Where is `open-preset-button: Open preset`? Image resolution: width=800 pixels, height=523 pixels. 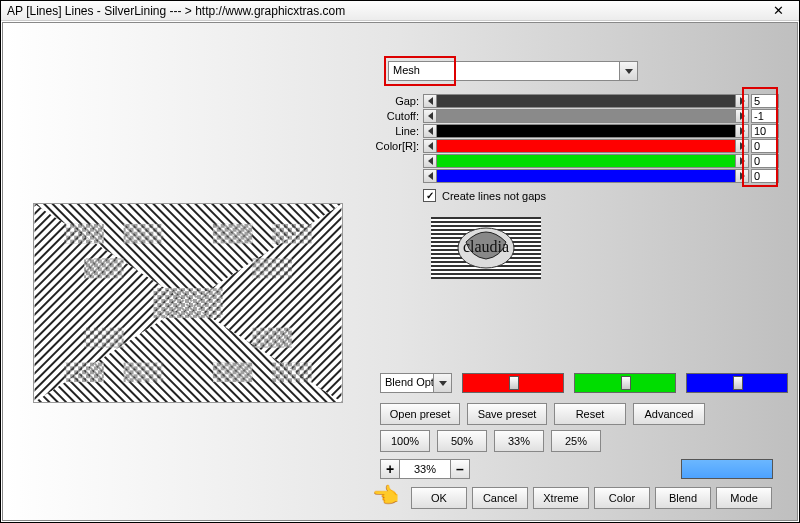
open-preset-button: Open preset is located at coordinates (420, 414).